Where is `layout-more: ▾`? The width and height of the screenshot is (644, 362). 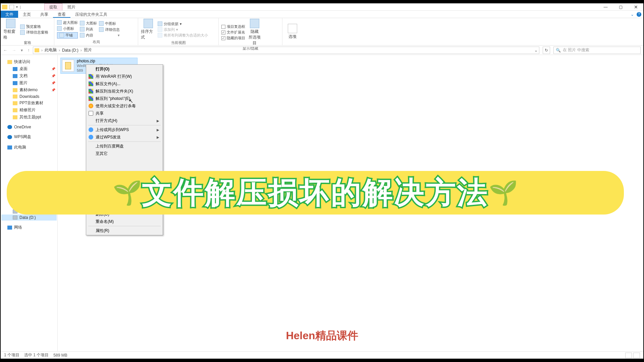 layout-more: ▾ is located at coordinates (109, 36).